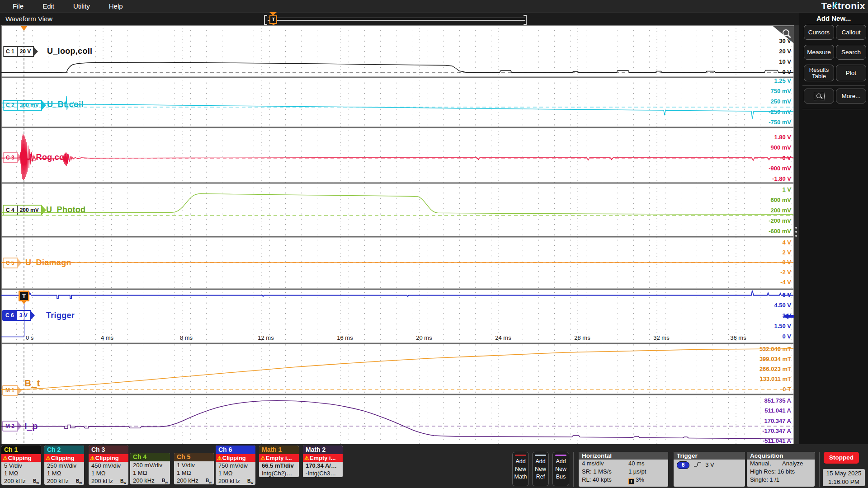 The image size is (868, 488). What do you see at coordinates (108, 465) in the screenshot?
I see `ch3-settings-badge: Ch 3 ⚠Clipping 450 mV/div 1 MΩ 200 kHzBw` at bounding box center [108, 465].